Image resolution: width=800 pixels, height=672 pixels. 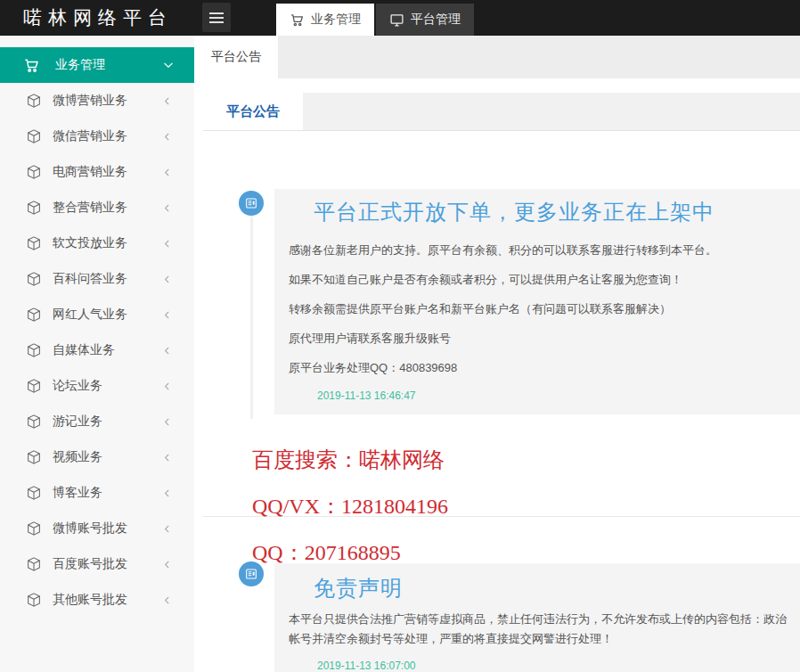 What do you see at coordinates (97, 243) in the screenshot?
I see `sidebar-item: 软文投放业务` at bounding box center [97, 243].